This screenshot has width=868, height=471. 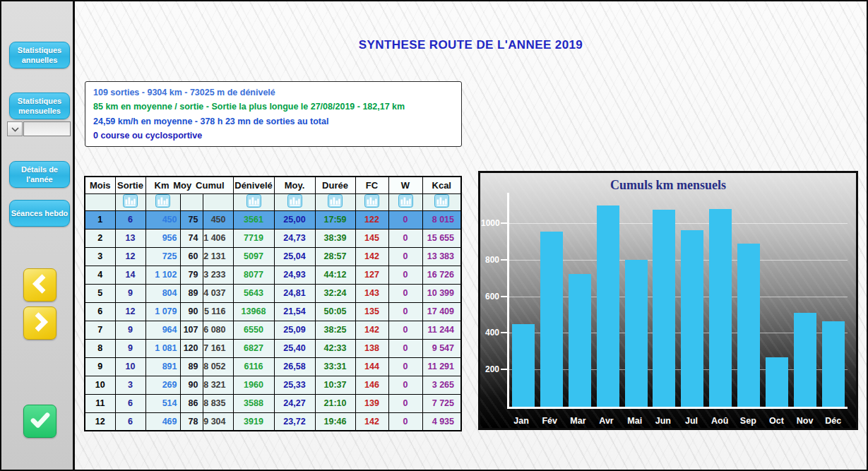 I want to click on year-details-button: Détails de l'année, so click(x=40, y=174).